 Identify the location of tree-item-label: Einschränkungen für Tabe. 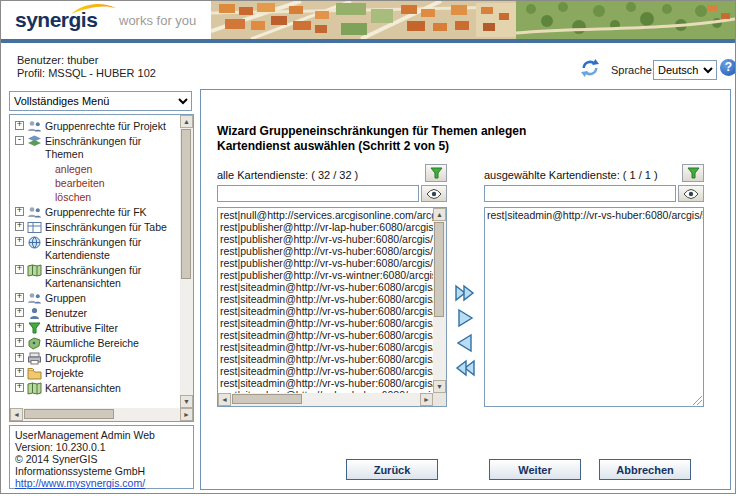
(106, 228).